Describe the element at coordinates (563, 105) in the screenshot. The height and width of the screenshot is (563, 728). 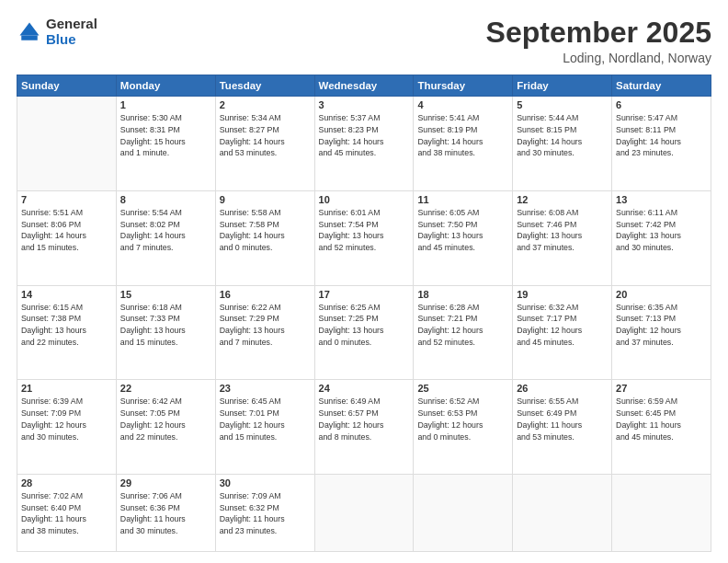
I see `day-number: 5` at that location.